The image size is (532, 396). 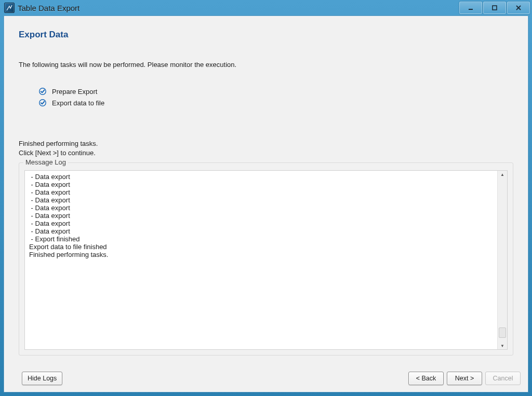 I want to click on scroll-down-icon: ▼, so click(x=502, y=346).